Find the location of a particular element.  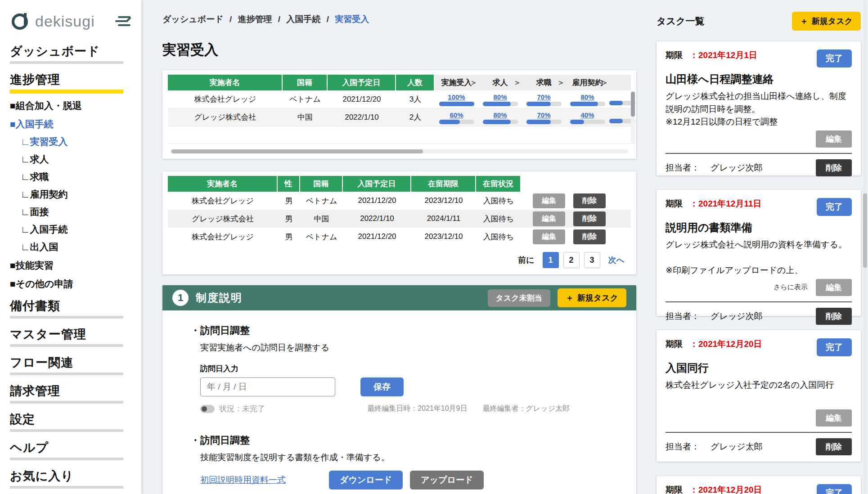

sidebar-item-interview: ∟面接 is located at coordinates (71, 212).